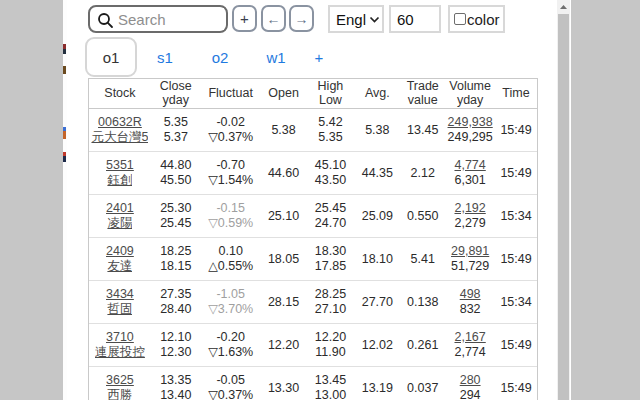 The height and width of the screenshot is (400, 640). Describe the element at coordinates (460, 19) in the screenshot. I see `color-checkbox` at that location.